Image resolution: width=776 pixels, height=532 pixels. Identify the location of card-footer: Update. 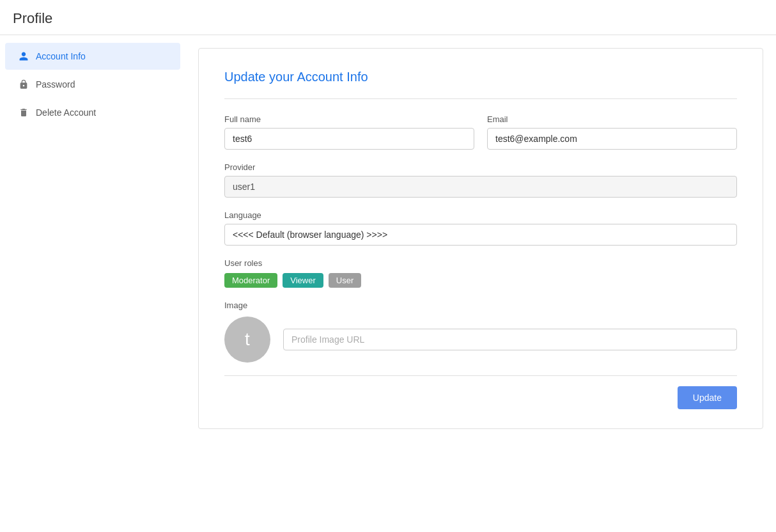
(481, 398).